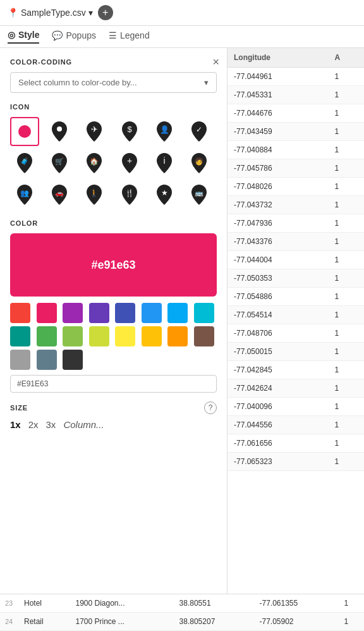 This screenshot has width=364, height=631. I want to click on icon-person2: 🧑, so click(199, 163).